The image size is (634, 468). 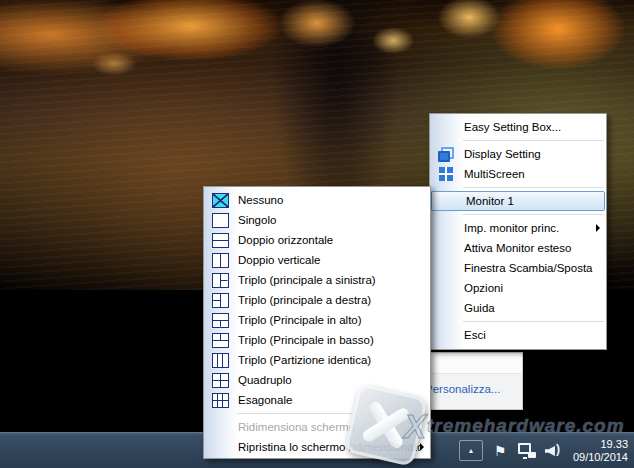 I want to click on menu-item-label: Finestra Scambia/Sposta, so click(x=535, y=268).